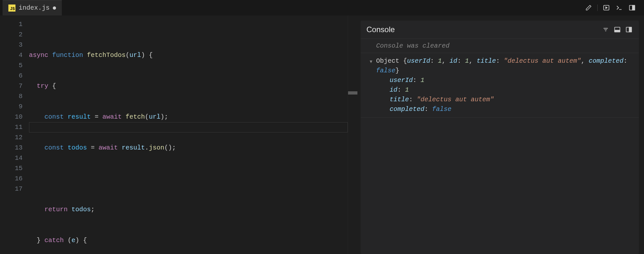 The image size is (644, 254). What do you see at coordinates (147, 148) in the screenshot?
I see `token: .` at bounding box center [147, 148].